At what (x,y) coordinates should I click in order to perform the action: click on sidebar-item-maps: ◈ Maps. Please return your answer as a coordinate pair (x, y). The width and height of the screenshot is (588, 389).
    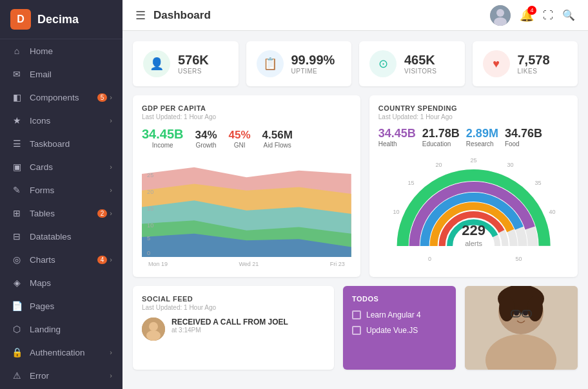
    Looking at the image, I should click on (61, 283).